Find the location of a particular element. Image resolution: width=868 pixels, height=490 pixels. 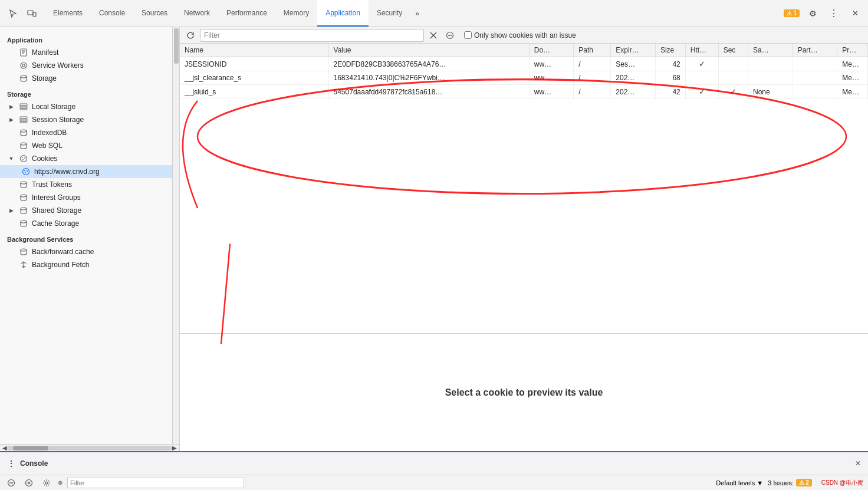

col-header-samesite: Sa… is located at coordinates (771, 51).